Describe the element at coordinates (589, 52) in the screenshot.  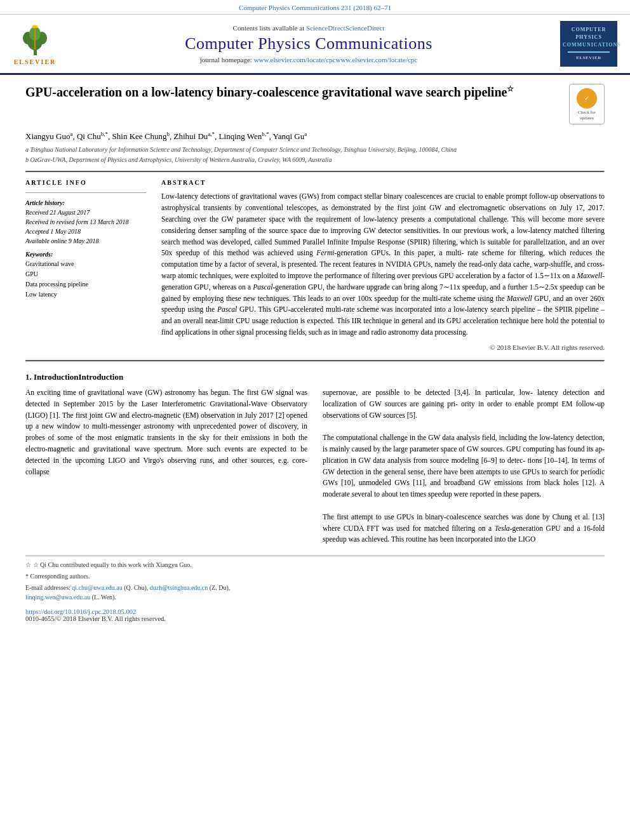
I see `logo-divider` at that location.